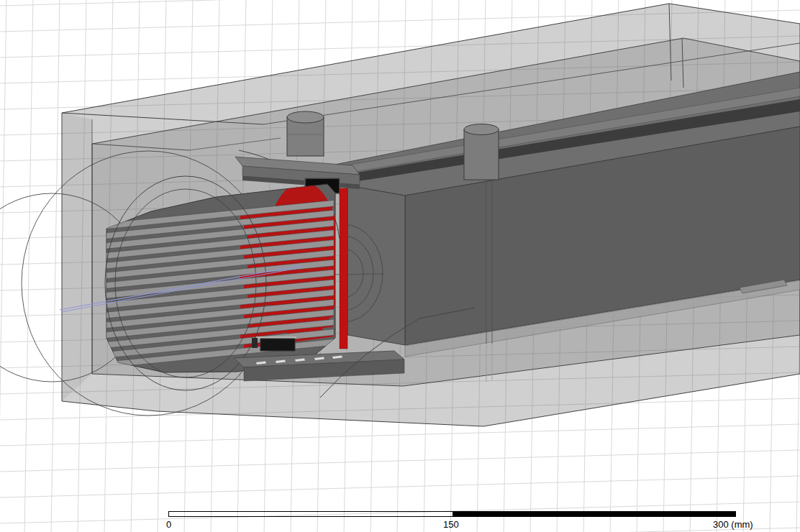 Image resolution: width=800 pixels, height=532 pixels. I want to click on scale-label-max: 300 (mm), so click(733, 525).